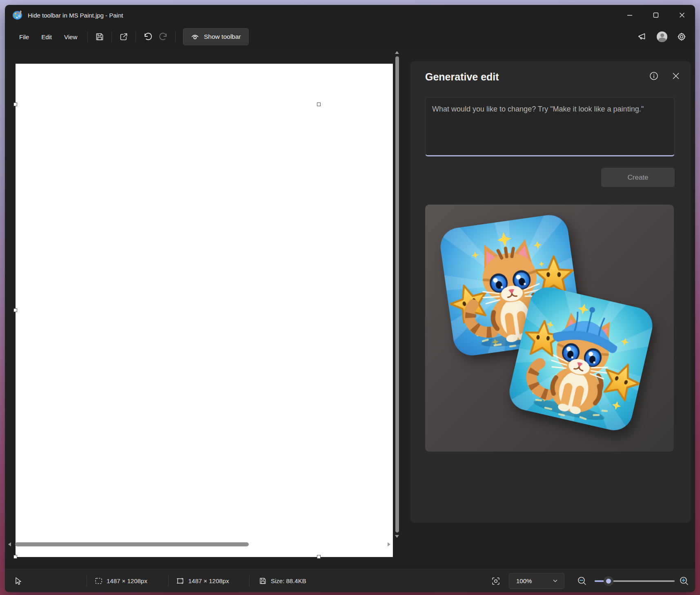 This screenshot has width=700, height=595. What do you see at coordinates (319, 557) in the screenshot?
I see `selection-handle-bottom-middle` at bounding box center [319, 557].